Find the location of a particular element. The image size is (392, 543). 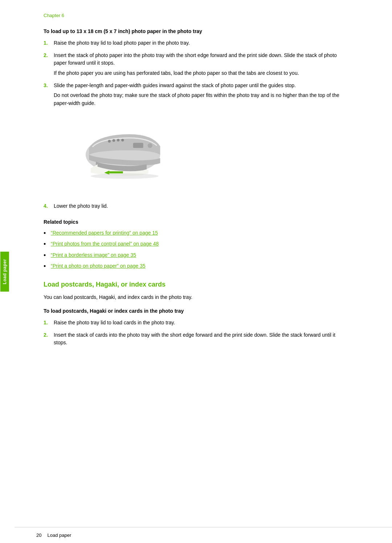

related-topics-list: • “Recommended papers for printing” on p… is located at coordinates (196, 250).